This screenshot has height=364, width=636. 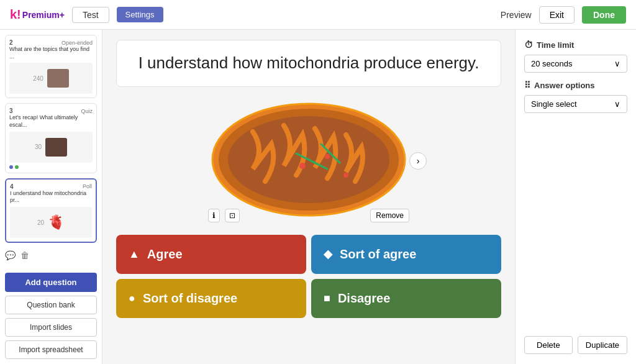 What do you see at coordinates (576, 63) in the screenshot?
I see `time-limit-dropdown: 20 seconds ∨` at bounding box center [576, 63].